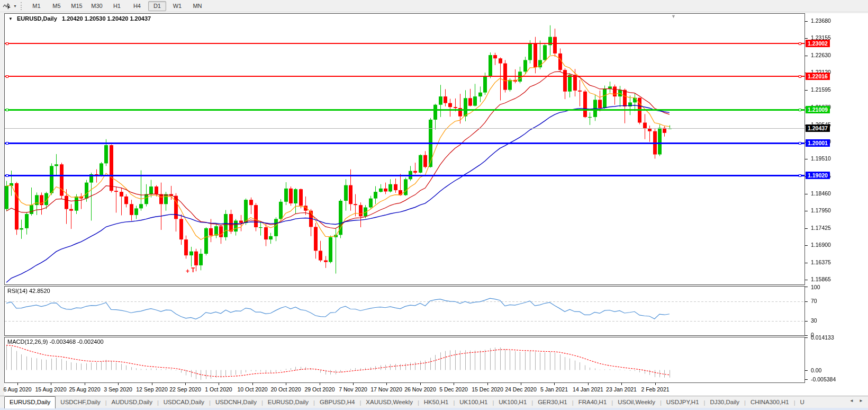  Describe the element at coordinates (157, 6) in the screenshot. I see `timeframe-button-D1: D1` at that location.